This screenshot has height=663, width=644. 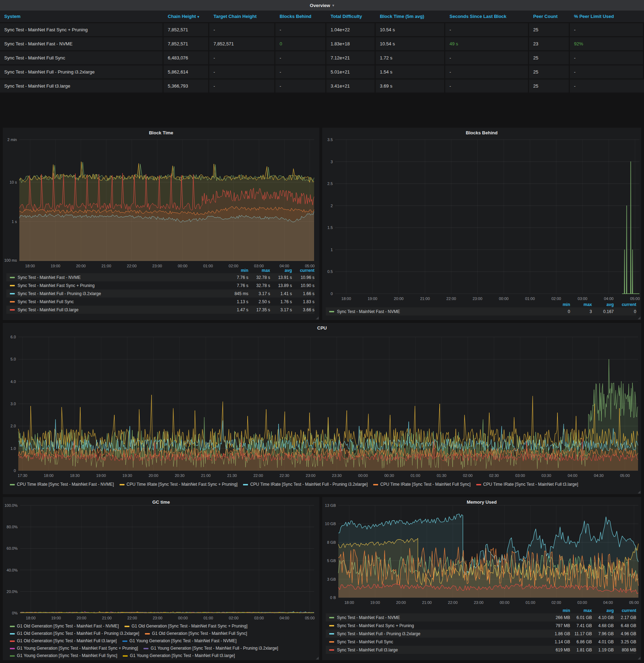 What do you see at coordinates (281, 286) in the screenshot?
I see `stat-avg: 13.89 s` at bounding box center [281, 286].